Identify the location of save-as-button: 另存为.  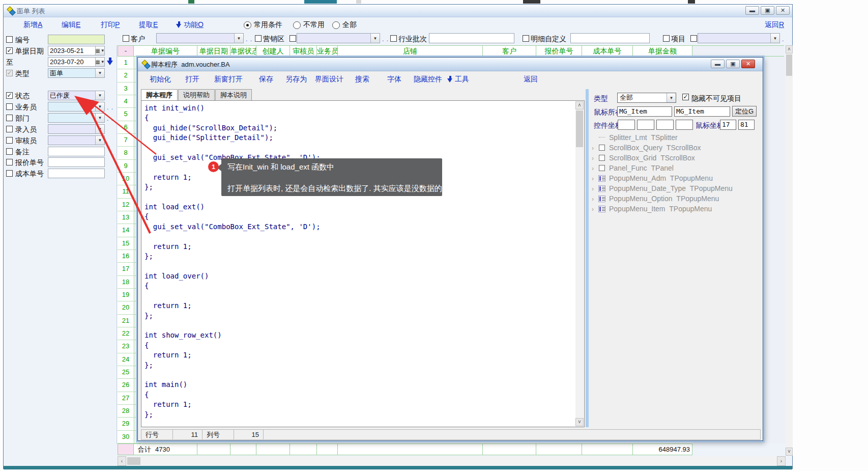
(296, 79).